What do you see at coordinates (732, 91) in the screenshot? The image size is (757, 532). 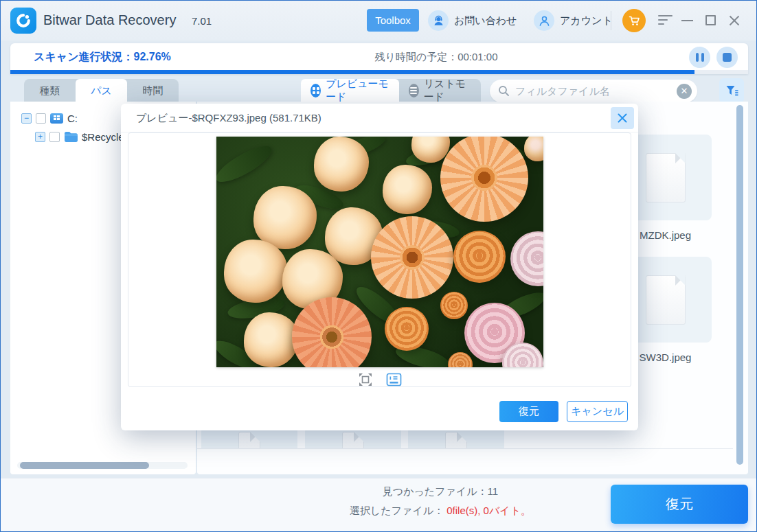 I see `filter-button` at bounding box center [732, 91].